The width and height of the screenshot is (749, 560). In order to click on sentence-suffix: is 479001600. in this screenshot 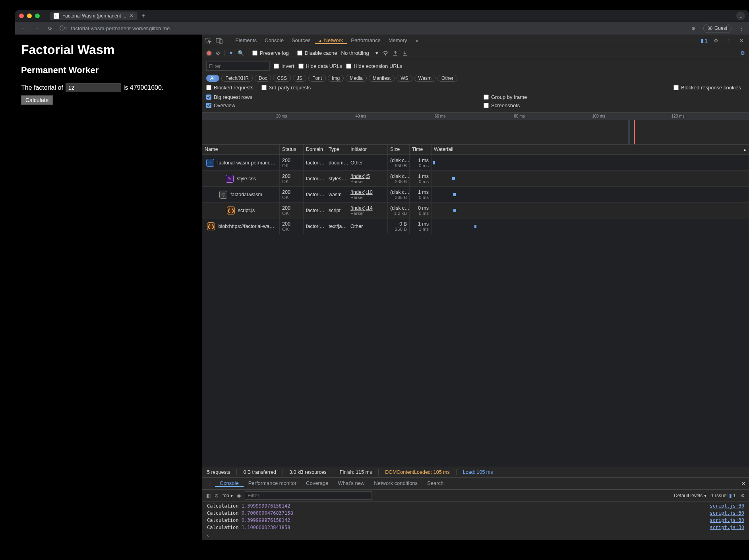, I will do `click(144, 88)`.